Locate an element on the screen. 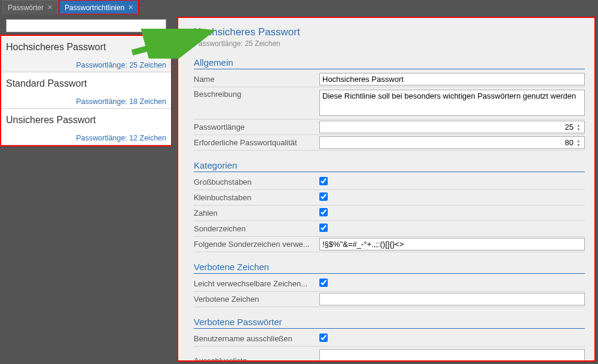 Image resolution: width=598 pixels, height=364 pixels. label-special-list: Folgende Sonderzeichen verwe... is located at coordinates (257, 244).